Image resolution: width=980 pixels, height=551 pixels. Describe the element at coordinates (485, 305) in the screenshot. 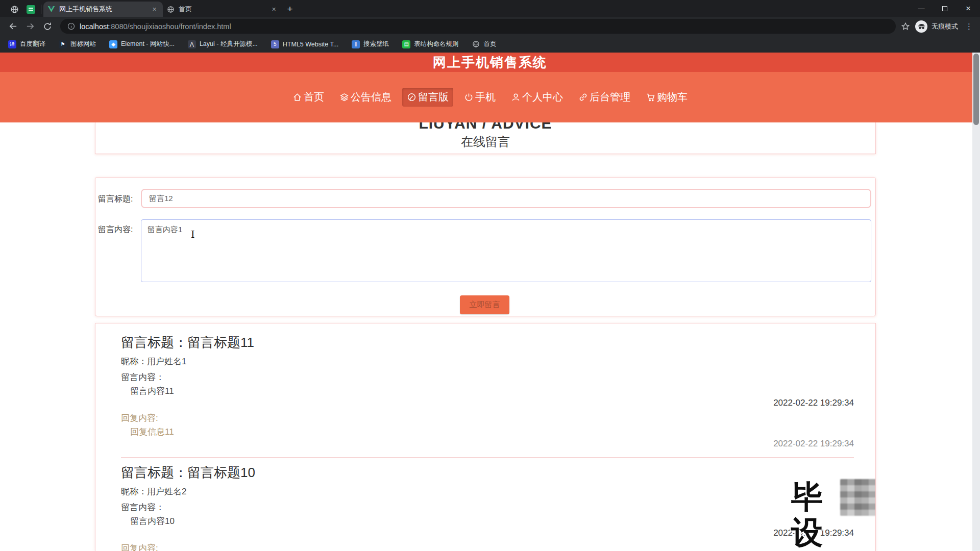

I see `submit-message-button: 立即留言` at that location.